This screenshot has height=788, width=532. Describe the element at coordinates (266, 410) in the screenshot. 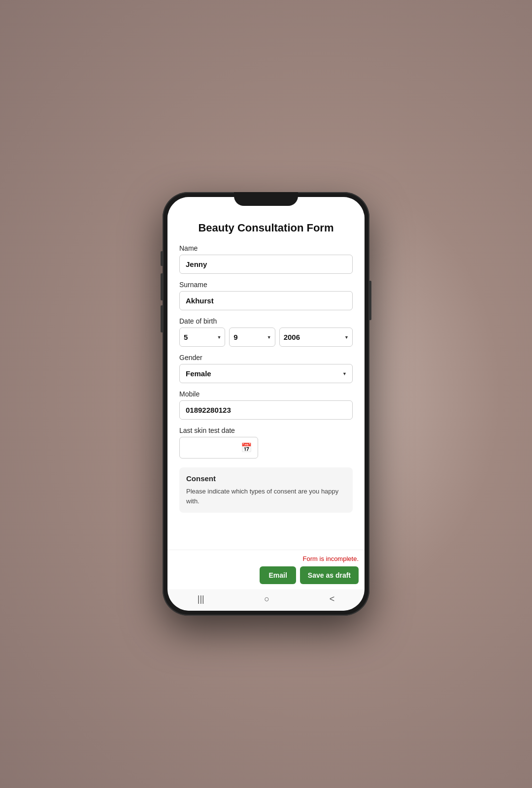

I see `mobile-input` at that location.